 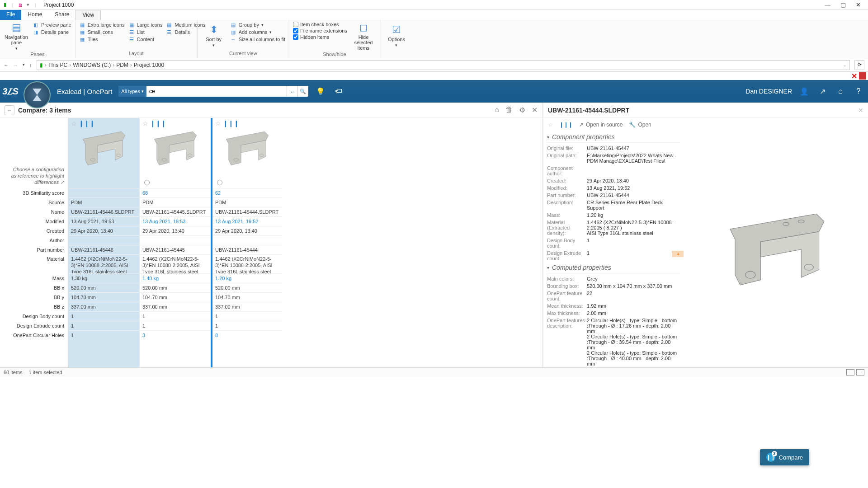 What do you see at coordinates (303, 91) in the screenshot?
I see `search-submit-icon: 🔍` at bounding box center [303, 91].